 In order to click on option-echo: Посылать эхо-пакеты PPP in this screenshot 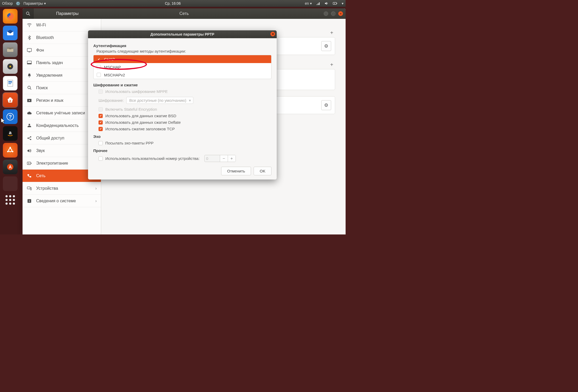, I will do `click(182, 143)`.